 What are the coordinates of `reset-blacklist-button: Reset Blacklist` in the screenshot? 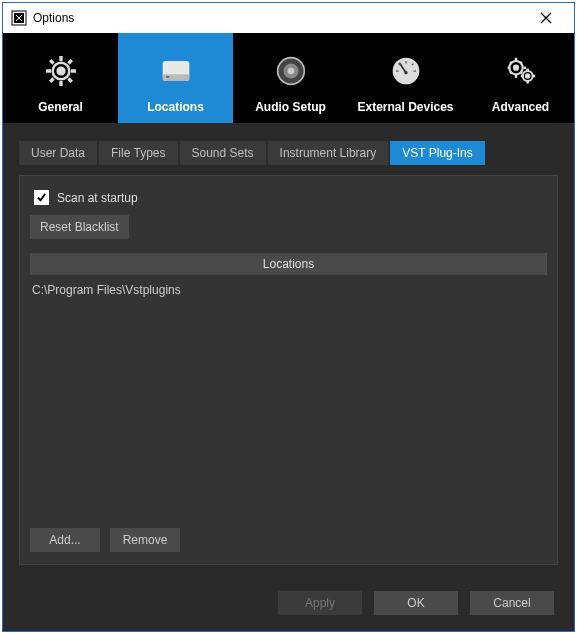 It's located at (80, 227).